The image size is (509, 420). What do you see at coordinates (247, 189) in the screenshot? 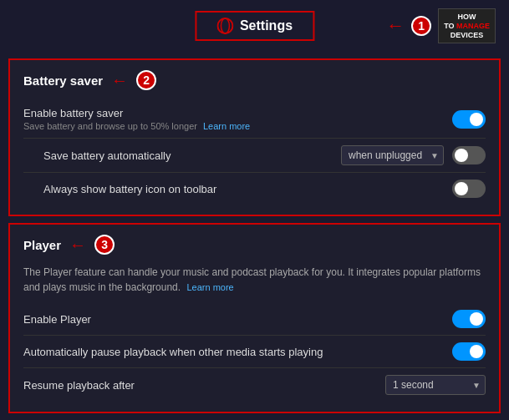
I see `show-battery-icon-label: Always show battery icon on toolbar` at bounding box center [247, 189].